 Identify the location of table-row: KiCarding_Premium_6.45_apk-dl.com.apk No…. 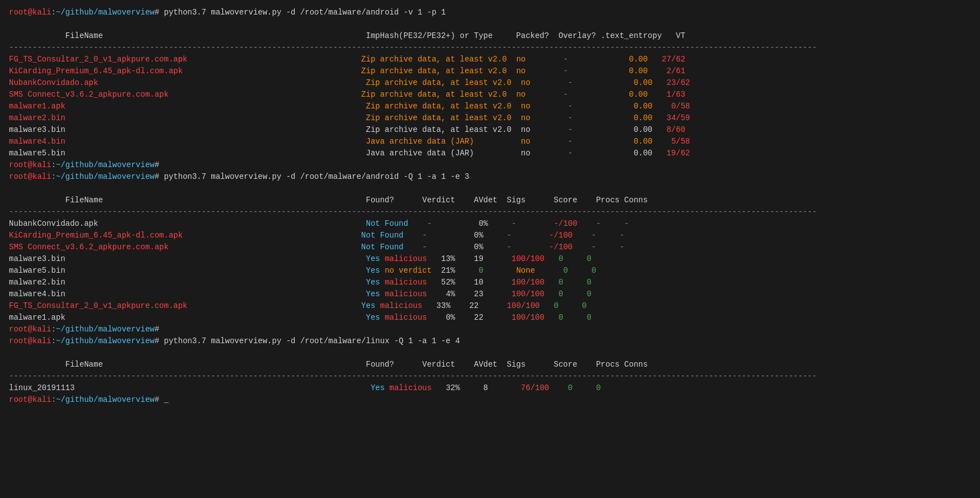
(490, 236).